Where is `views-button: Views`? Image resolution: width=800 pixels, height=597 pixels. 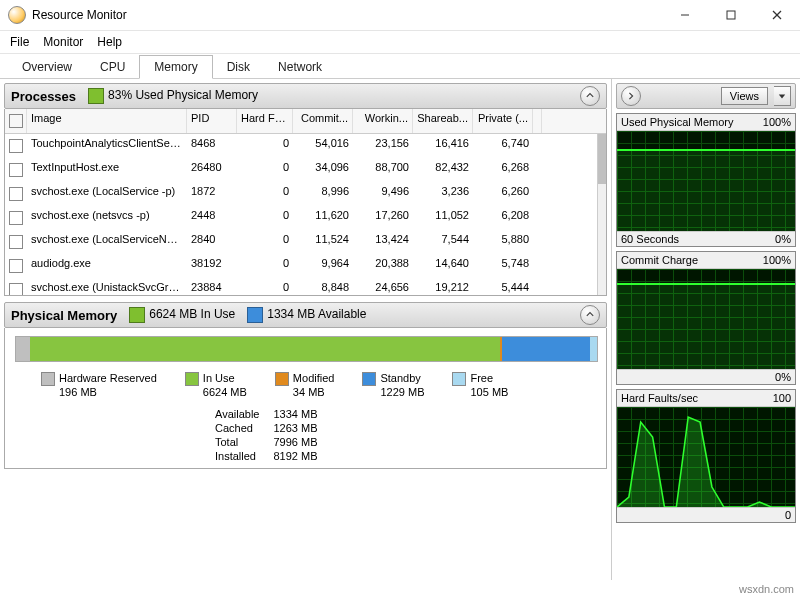 views-button: Views is located at coordinates (744, 96).